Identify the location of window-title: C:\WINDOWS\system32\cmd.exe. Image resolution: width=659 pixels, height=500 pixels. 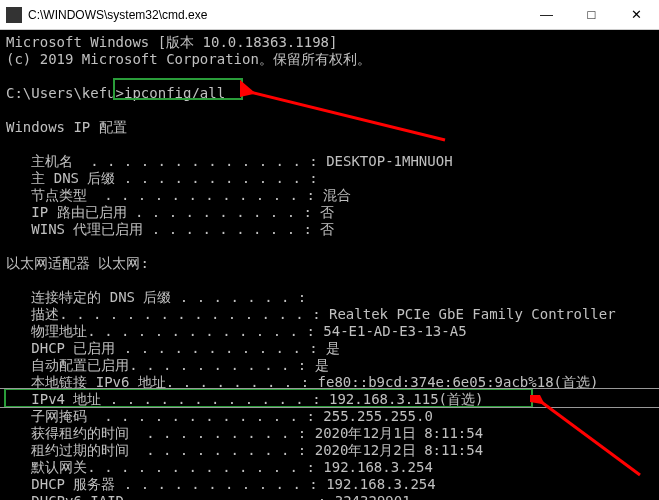
(276, 15).